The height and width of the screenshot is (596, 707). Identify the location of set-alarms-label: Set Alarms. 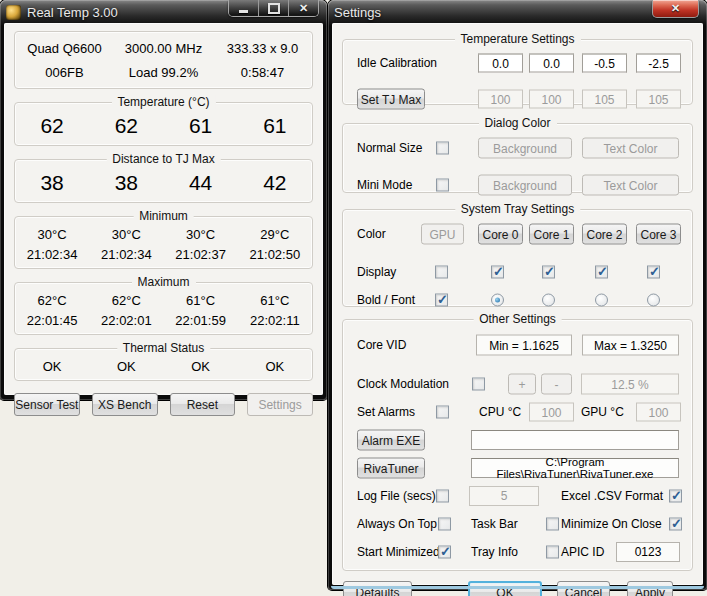
(386, 412).